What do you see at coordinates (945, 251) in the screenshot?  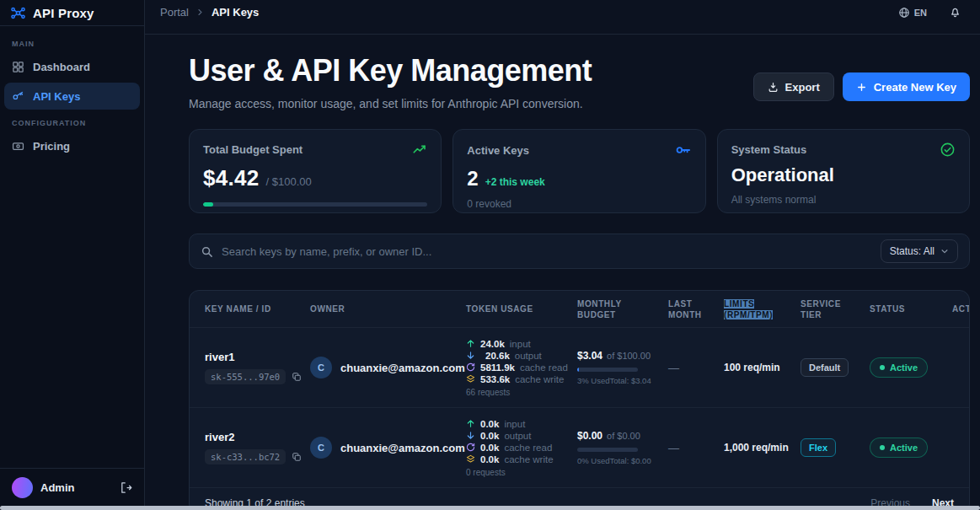 I see `chevron-down-icon` at bounding box center [945, 251].